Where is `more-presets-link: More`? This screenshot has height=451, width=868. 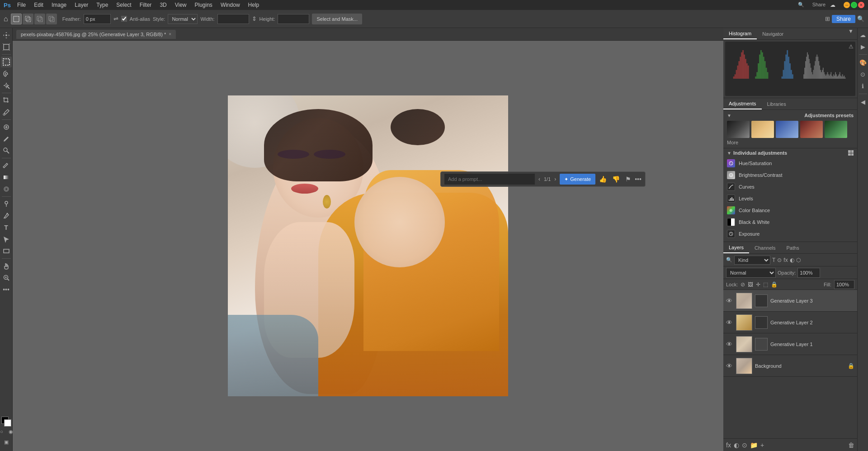 more-presets-link: More is located at coordinates (790, 142).